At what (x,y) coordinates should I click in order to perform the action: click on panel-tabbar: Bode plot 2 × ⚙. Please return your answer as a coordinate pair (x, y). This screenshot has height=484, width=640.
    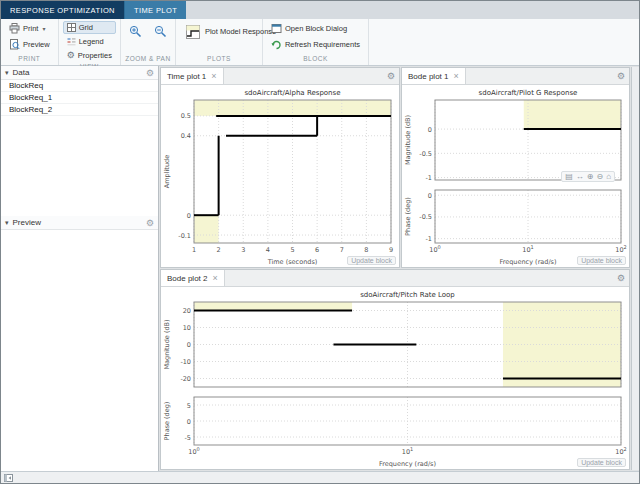
    Looking at the image, I should click on (395, 278).